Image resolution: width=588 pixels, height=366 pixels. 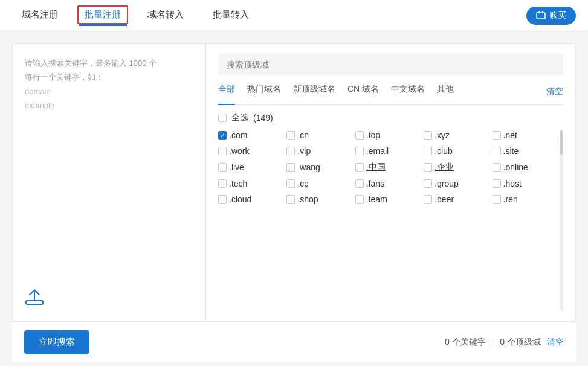 What do you see at coordinates (103, 16) in the screenshot?
I see `tab-batch-register: 批量注册` at bounding box center [103, 16].